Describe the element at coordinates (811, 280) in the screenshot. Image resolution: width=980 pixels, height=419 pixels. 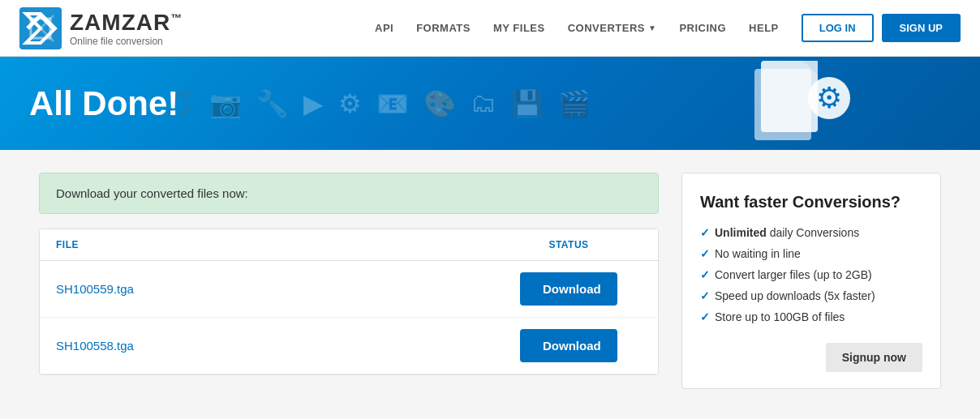
I see `promo-panel: Want faster Conversions? ✓ Unlimited dai…` at that location.